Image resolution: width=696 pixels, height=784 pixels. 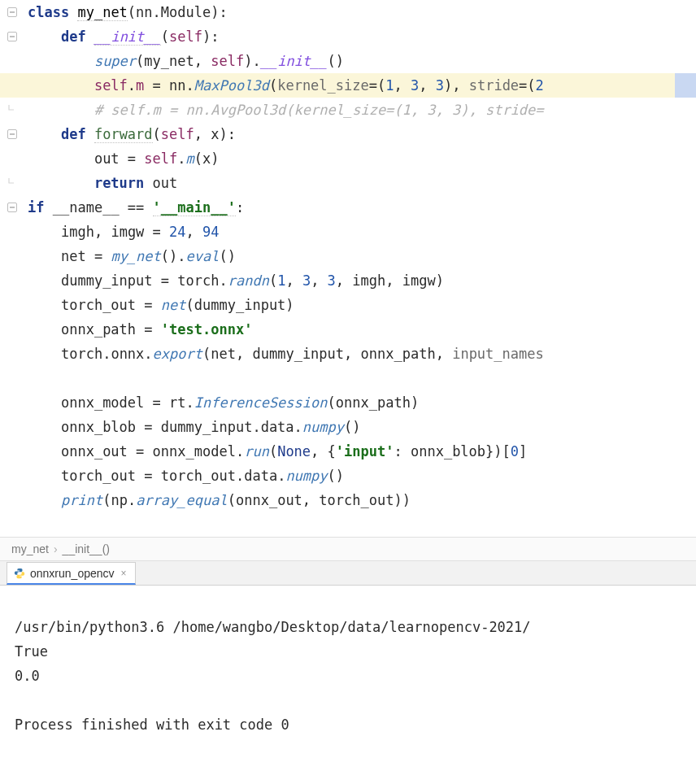 What do you see at coordinates (348, 183) in the screenshot?
I see `code-line: return out` at bounding box center [348, 183].